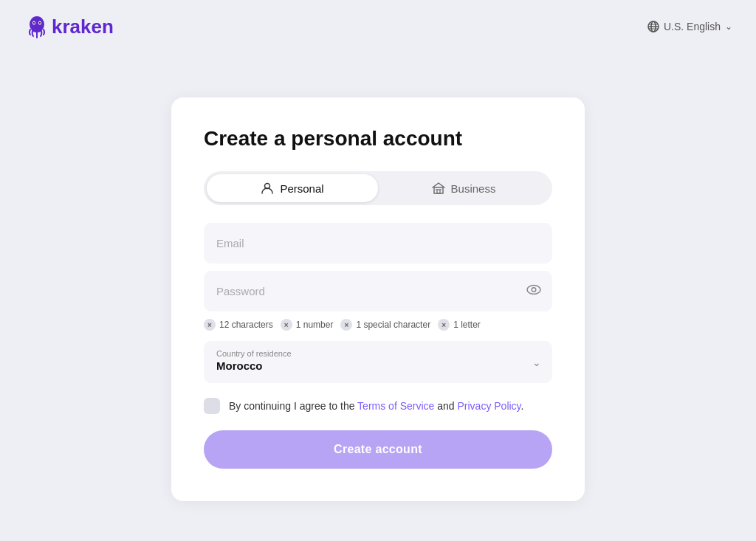 This screenshot has height=541, width=756. I want to click on req-special-char: × 1 special character, so click(385, 325).